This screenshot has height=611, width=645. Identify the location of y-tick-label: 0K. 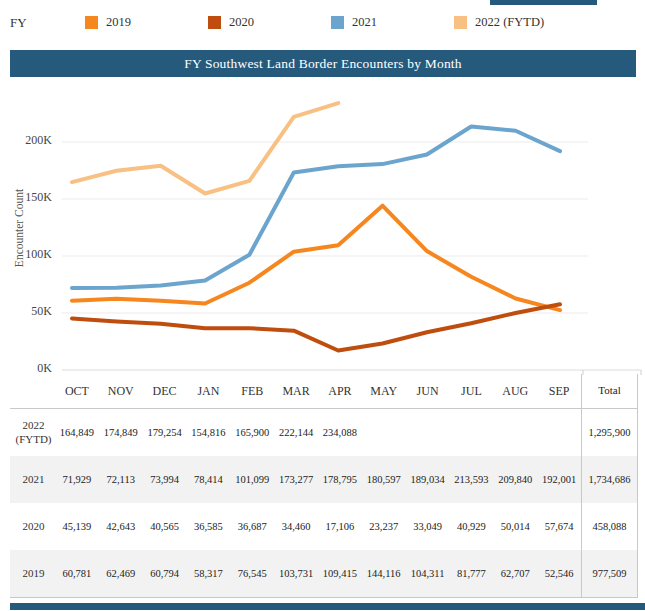
(26, 368).